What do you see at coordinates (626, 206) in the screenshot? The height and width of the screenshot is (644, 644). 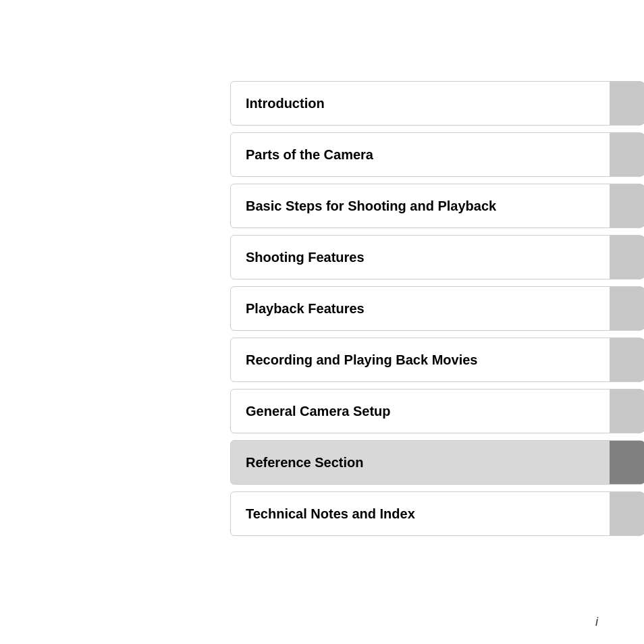 I see `toc-item-tab-basic-steps` at bounding box center [626, 206].